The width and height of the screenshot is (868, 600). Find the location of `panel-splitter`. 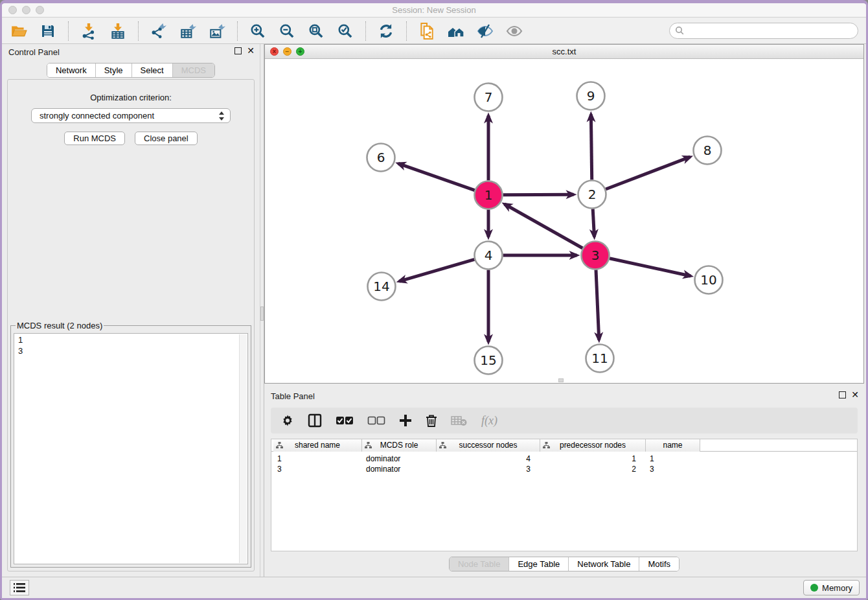

panel-splitter is located at coordinates (262, 310).